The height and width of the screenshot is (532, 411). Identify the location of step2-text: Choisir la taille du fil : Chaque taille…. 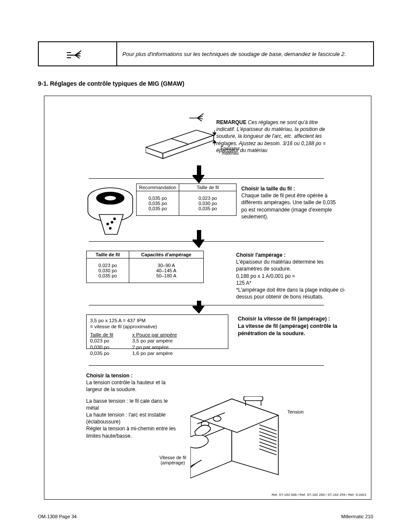
(291, 202).